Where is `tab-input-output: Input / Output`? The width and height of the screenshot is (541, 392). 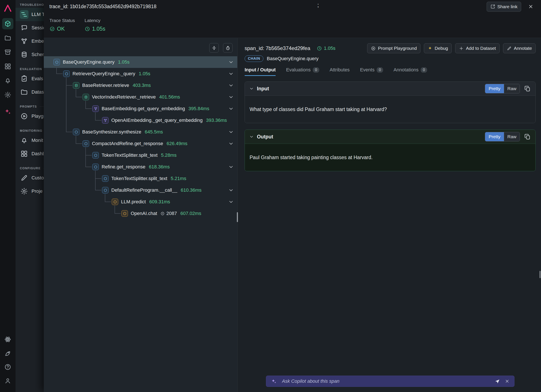 tab-input-output: Input / Output is located at coordinates (260, 70).